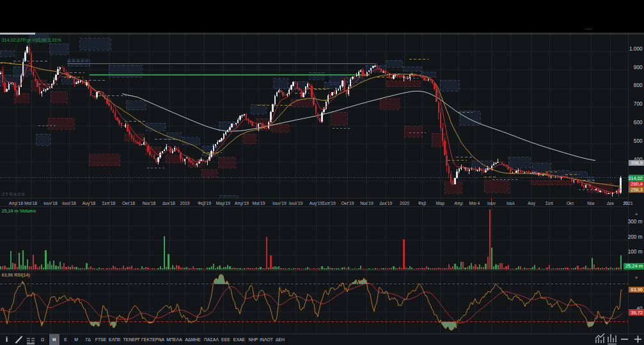 The height and width of the screenshot is (345, 644). Describe the element at coordinates (637, 312) in the screenshot. I see `svg-text: 39,72` at that location.